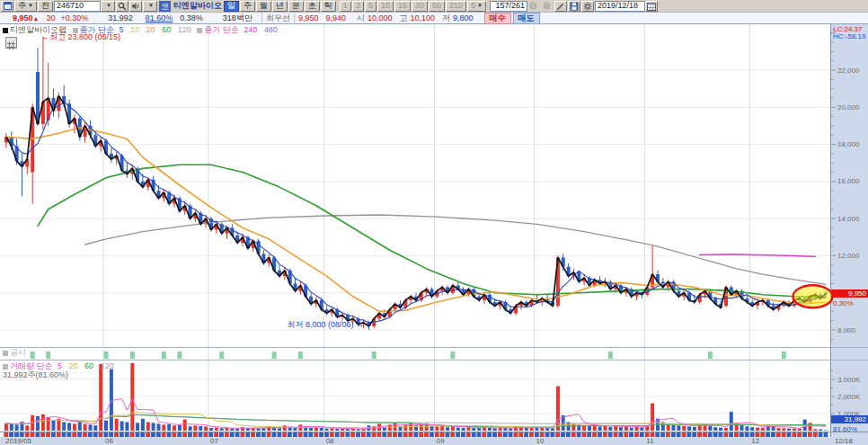 The width and height of the screenshot is (868, 445). I want to click on svg-text: 2,000K, so click(849, 397).